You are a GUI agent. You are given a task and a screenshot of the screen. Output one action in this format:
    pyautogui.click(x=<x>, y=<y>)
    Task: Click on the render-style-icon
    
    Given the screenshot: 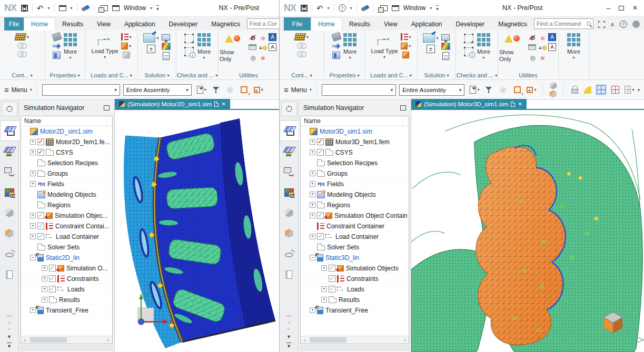 What is the action you would take?
    pyautogui.click(x=588, y=90)
    